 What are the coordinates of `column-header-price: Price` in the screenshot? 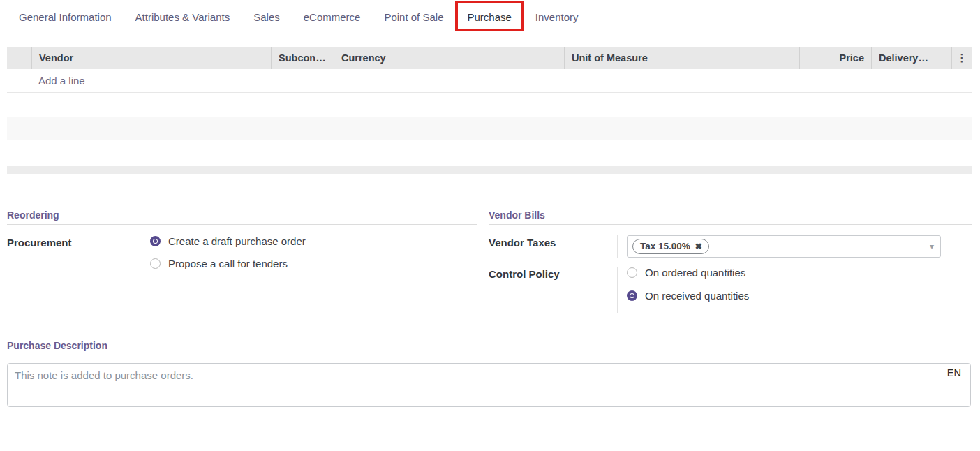 It's located at (835, 58).